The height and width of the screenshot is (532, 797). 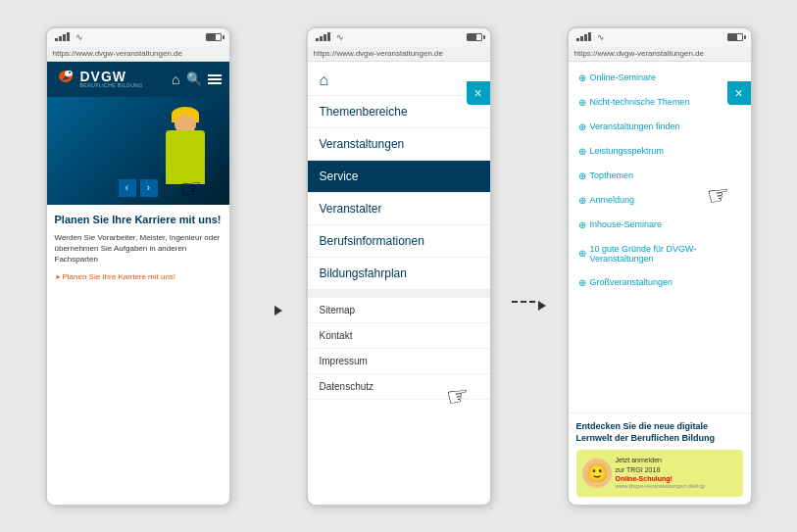 What do you see at coordinates (399, 362) in the screenshot?
I see `menu-secondary-impressum: Impressum` at bounding box center [399, 362].